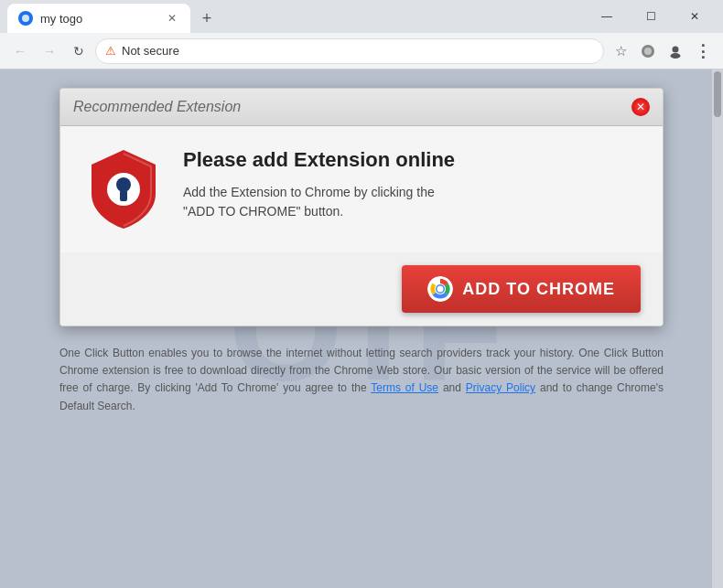 This screenshot has width=723, height=588. Describe the element at coordinates (718, 329) in the screenshot. I see `scrollbar` at that location.